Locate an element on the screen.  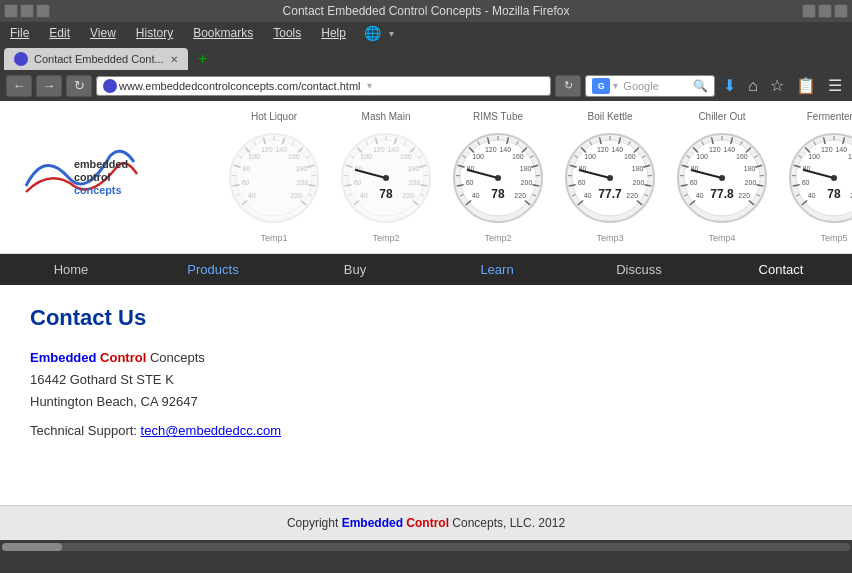
window-controls is located at coordinates (27, 11).